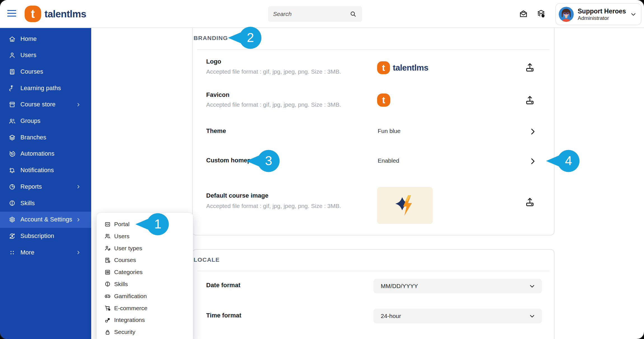  What do you see at coordinates (107, 296) in the screenshot?
I see `gamepad-icon` at bounding box center [107, 296].